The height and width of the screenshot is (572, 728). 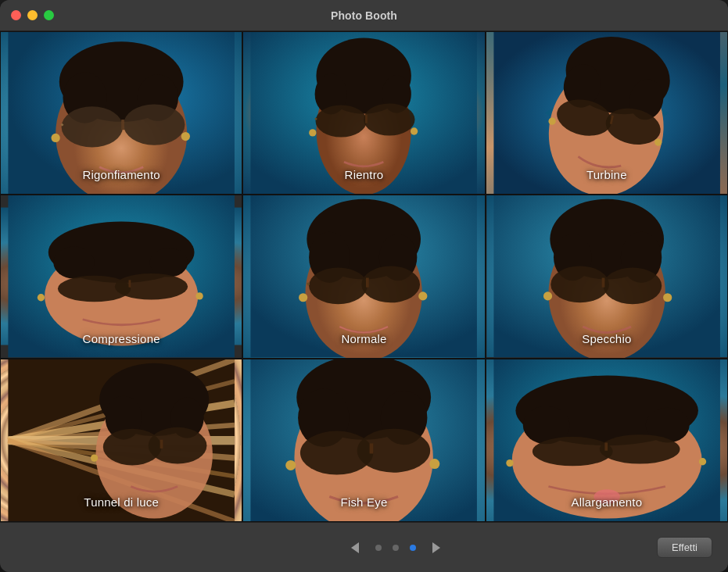 What do you see at coordinates (364, 16) in the screenshot?
I see `window-title: Photo Booth` at bounding box center [364, 16].